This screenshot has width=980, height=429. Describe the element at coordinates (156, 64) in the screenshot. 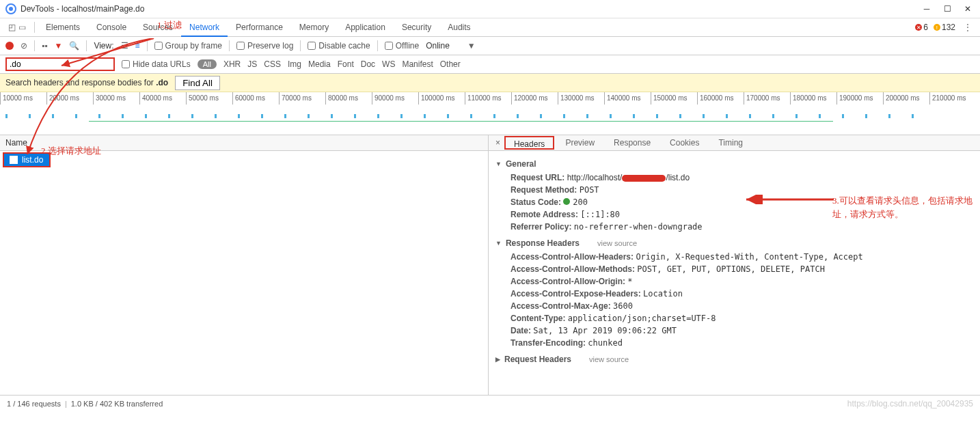

I see `hide-data-urls-checkbox: Hide data URLs` at that location.